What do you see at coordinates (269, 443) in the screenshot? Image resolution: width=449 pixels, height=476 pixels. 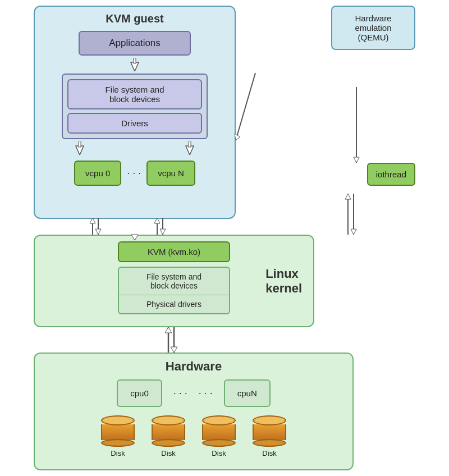 I see `disk4-bottom` at bounding box center [269, 443].